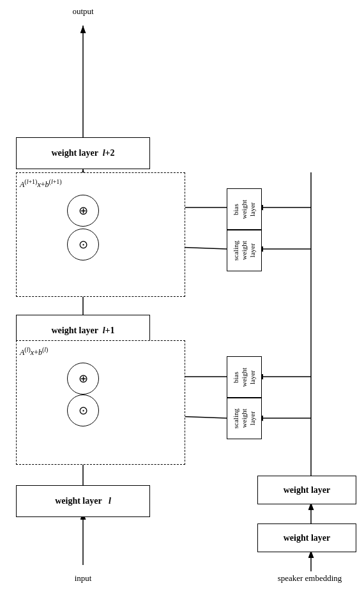  What do you see at coordinates (34, 352) in the screenshot?
I see `affine-label-lower: A(l)x+b(l)` at bounding box center [34, 352].